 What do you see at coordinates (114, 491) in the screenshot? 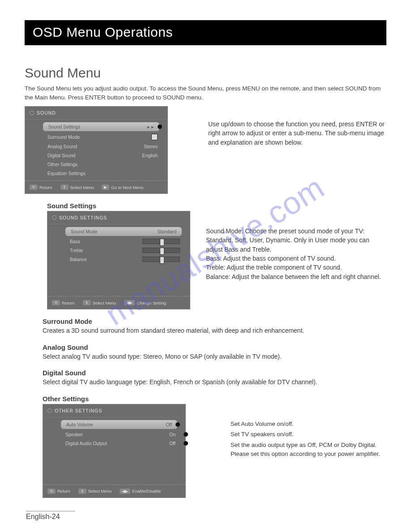
I see `osd-footer: ⟲Return ⇕Select Menu ◀▶Enable/Disable` at bounding box center [114, 491].